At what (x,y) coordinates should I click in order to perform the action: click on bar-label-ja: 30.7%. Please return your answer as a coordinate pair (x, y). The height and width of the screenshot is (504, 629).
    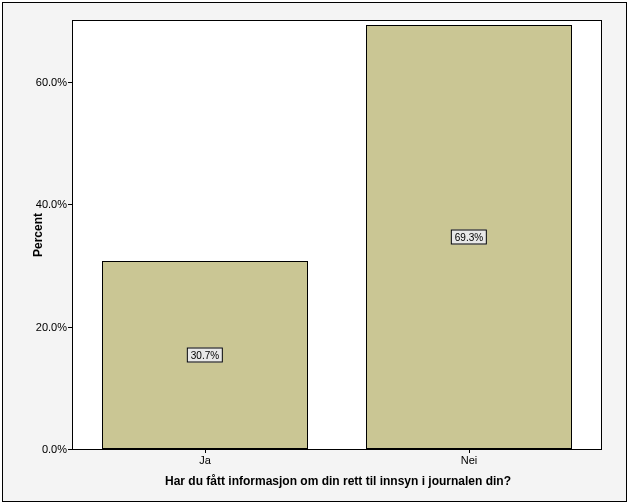
    Looking at the image, I should click on (205, 356).